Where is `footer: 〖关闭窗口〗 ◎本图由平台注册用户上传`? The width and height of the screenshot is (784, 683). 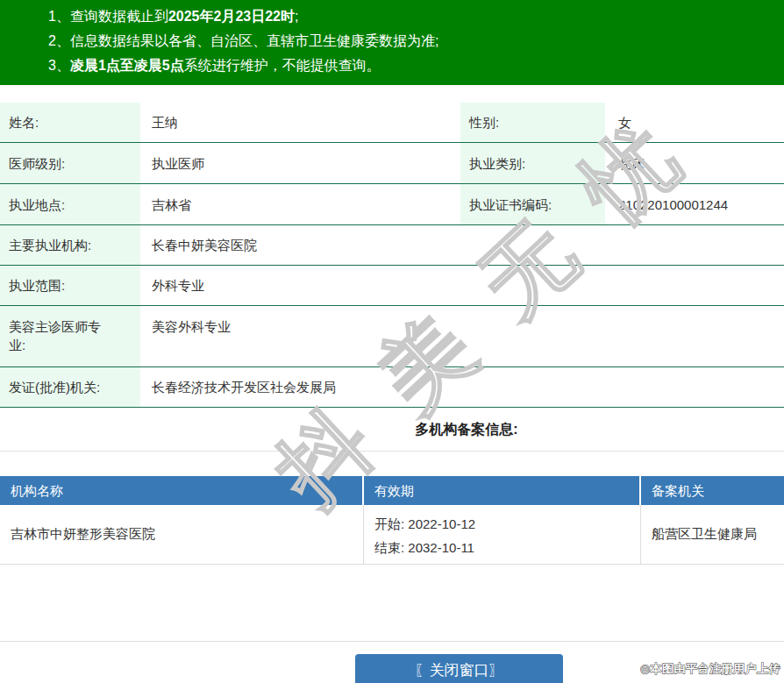
footer: 〖关闭窗口〗 ◎本图由平台注册用户上传 is located at coordinates (392, 661).